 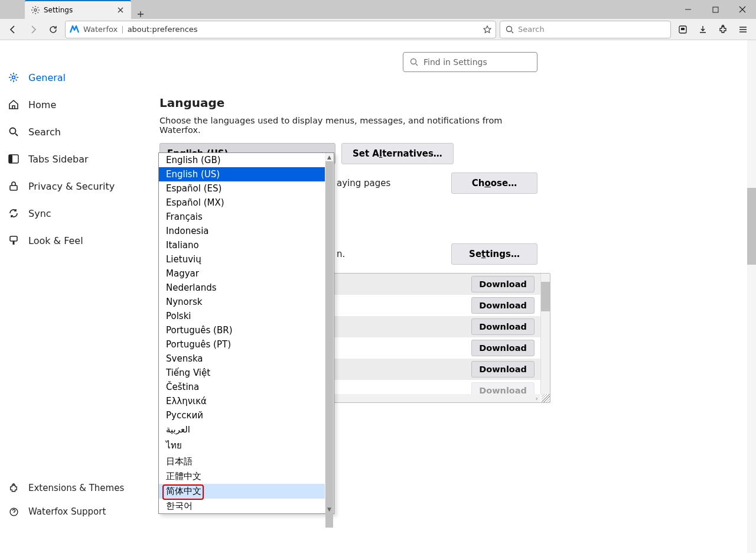 What do you see at coordinates (532, 30) in the screenshot?
I see `search-placeholder: Search` at bounding box center [532, 30].